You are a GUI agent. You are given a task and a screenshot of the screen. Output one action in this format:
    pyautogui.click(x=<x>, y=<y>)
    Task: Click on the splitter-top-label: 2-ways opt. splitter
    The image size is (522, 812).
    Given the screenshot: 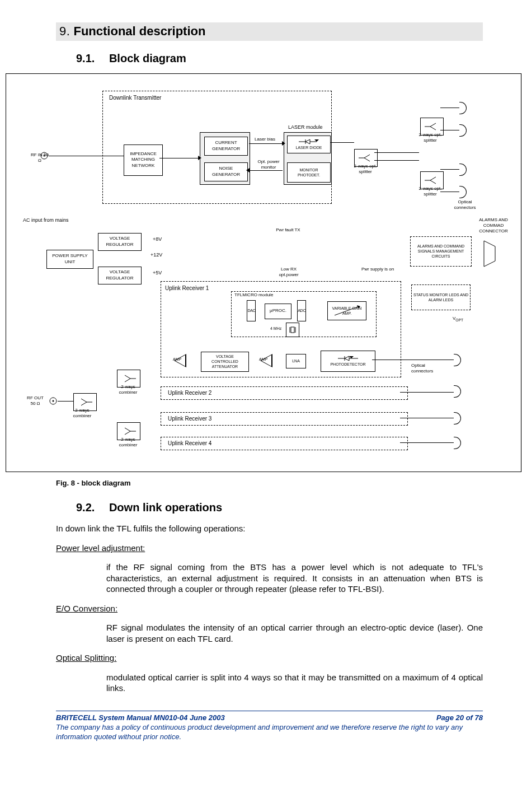 What is the action you would take?
    pyautogui.click(x=430, y=138)
    